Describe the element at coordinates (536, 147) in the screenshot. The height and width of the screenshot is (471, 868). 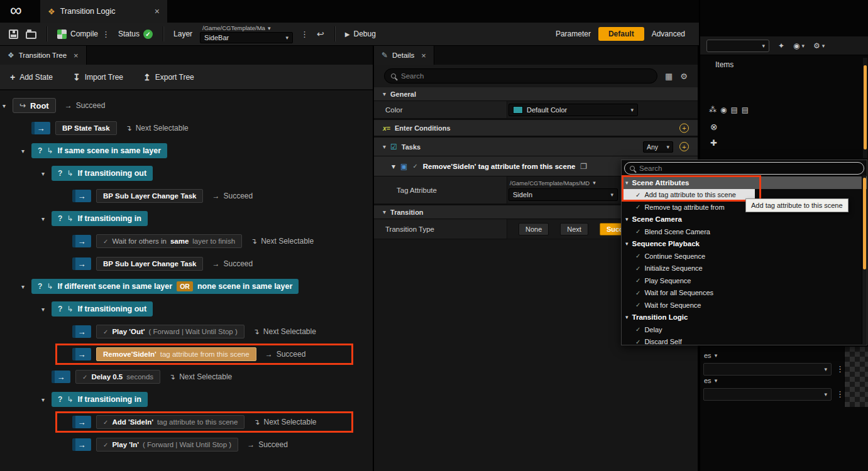
I see `section-tasks: ▾ ☑ Tasks Any ▾ +` at that location.